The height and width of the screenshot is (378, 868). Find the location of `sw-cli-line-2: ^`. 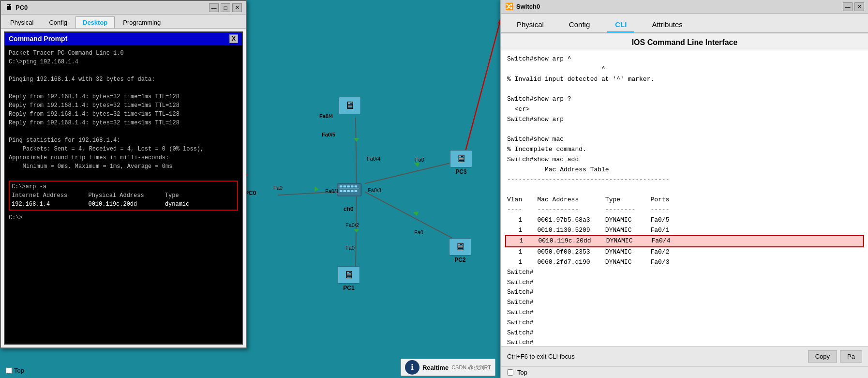

sw-cli-line-2: ^ is located at coordinates (685, 70).